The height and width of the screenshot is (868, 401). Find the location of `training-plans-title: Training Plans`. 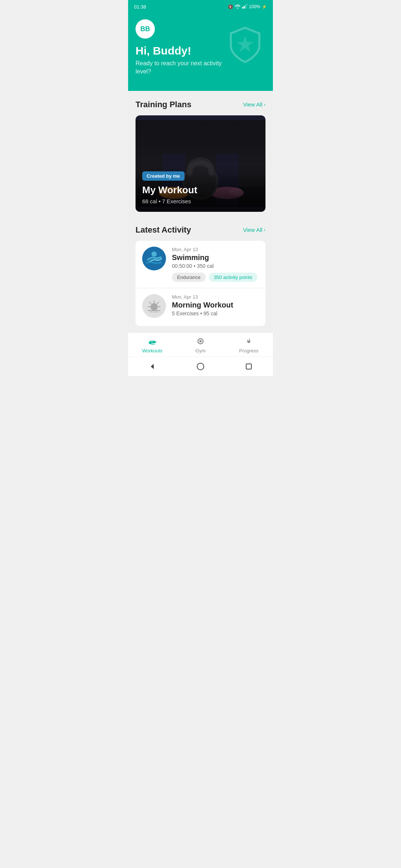

training-plans-title: Training Plans is located at coordinates (163, 105).